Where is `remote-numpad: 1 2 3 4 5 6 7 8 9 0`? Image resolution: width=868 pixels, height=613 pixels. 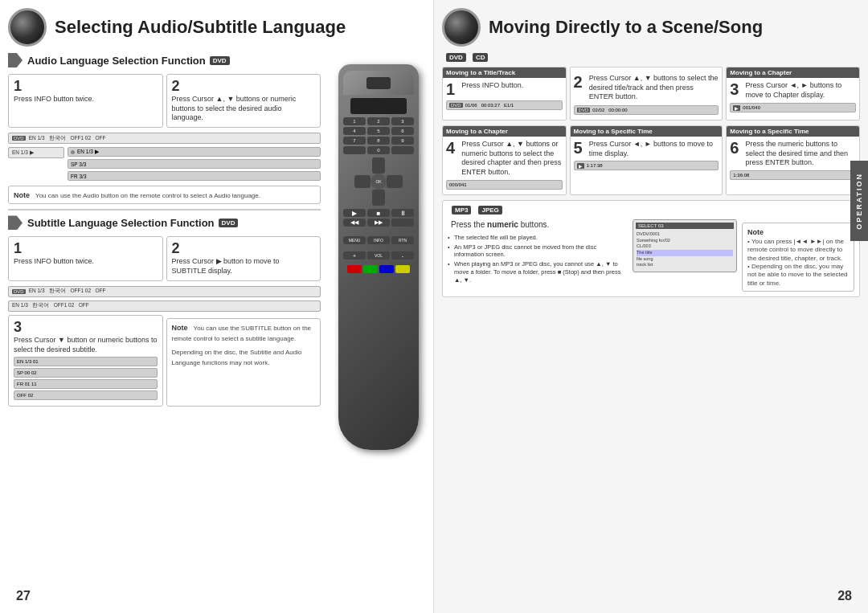 remote-numpad: 1 2 3 4 5 6 7 8 9 0 is located at coordinates (379, 136).